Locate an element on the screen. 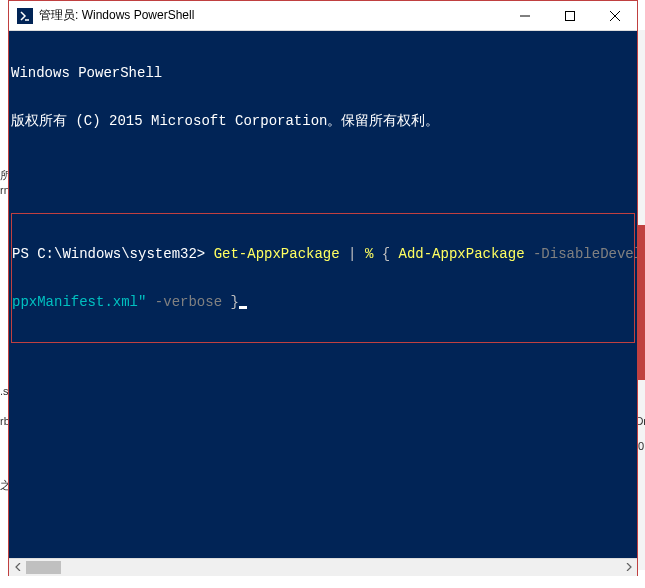 Image resolution: width=645 pixels, height=588 pixels. powershell-icon is located at coordinates (25, 16).